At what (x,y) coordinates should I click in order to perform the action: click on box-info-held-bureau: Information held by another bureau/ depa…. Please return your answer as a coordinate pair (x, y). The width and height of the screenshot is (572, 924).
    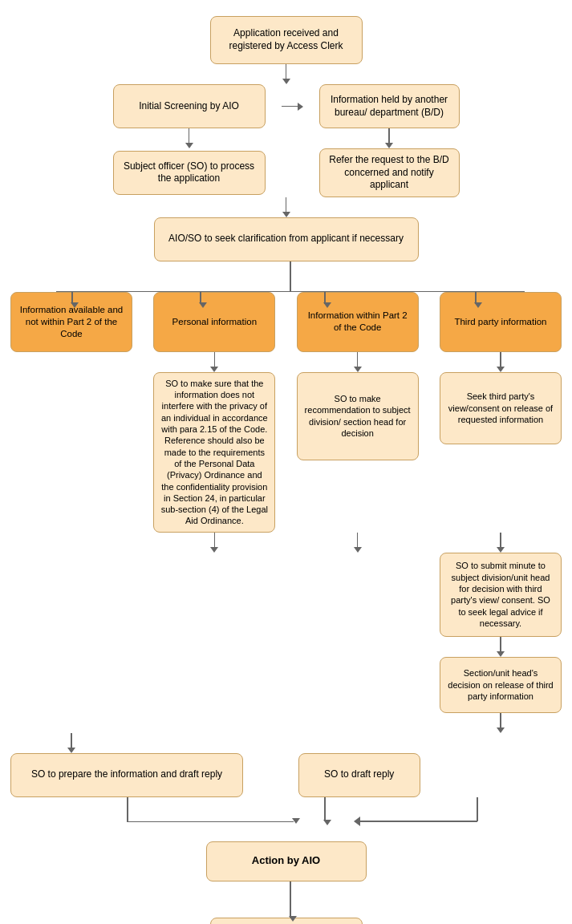
    Looking at the image, I should click on (390, 106).